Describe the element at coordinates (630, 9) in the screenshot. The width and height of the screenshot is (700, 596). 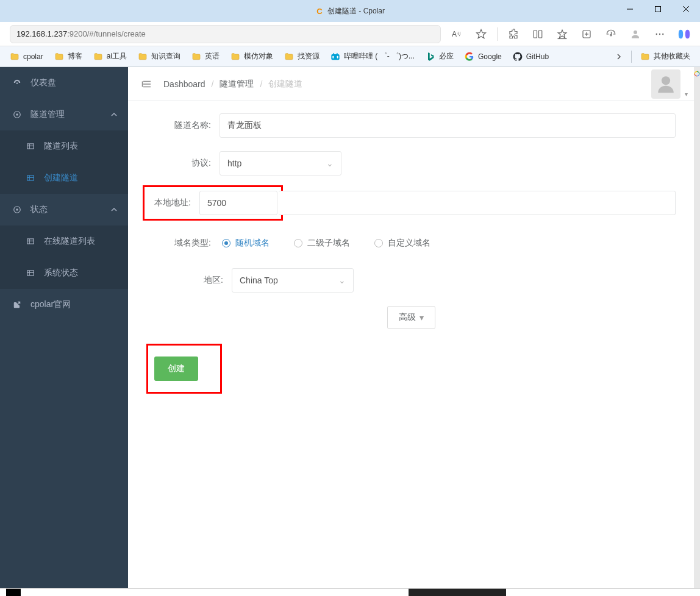
I see `window-minimize-button` at that location.